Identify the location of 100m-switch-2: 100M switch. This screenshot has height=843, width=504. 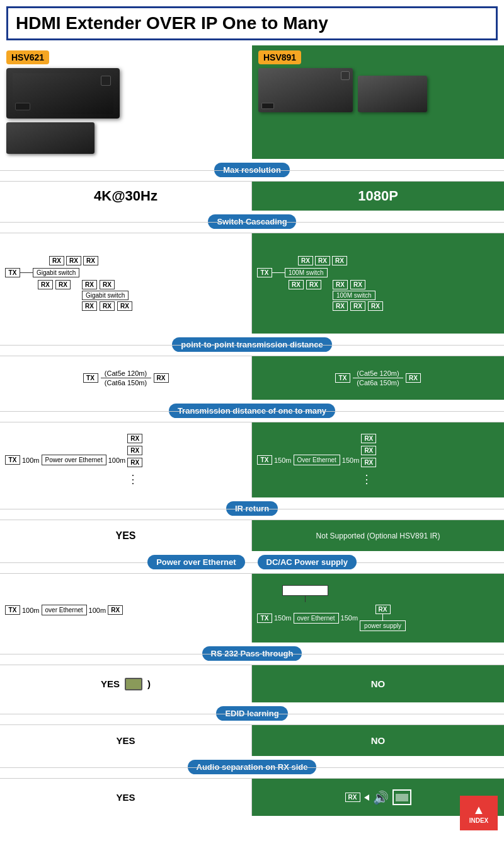
(354, 295).